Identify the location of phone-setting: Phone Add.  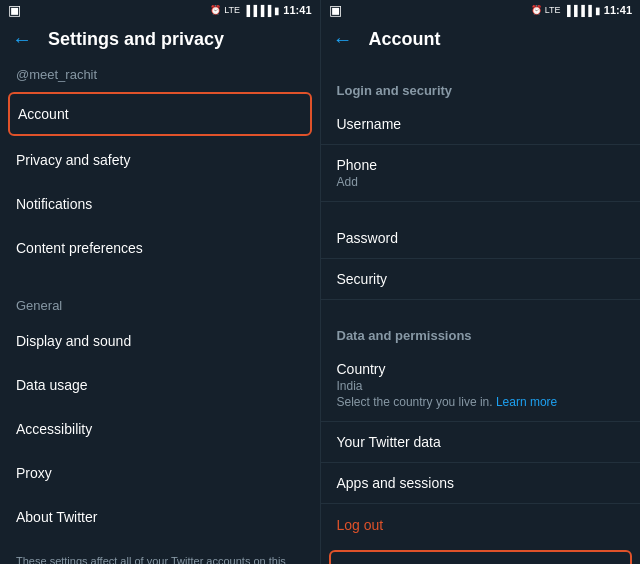
(481, 174).